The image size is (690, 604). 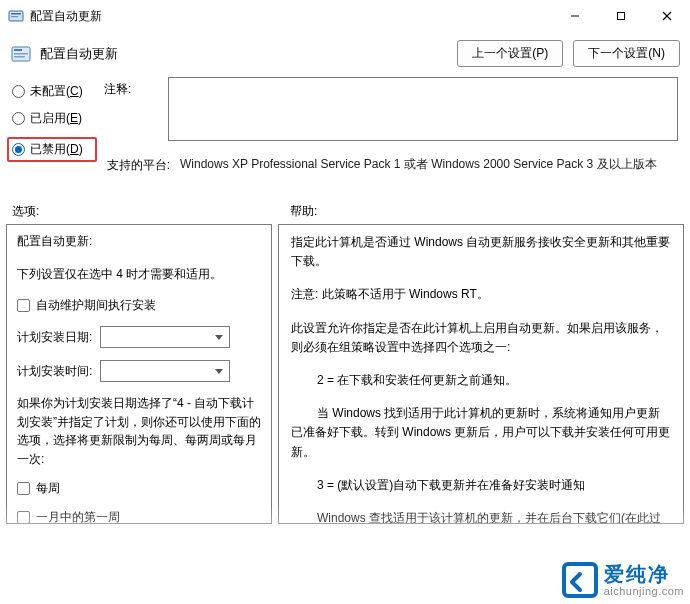 What do you see at coordinates (58, 118) in the screenshot?
I see `radio-enabled: 已启用(E)` at bounding box center [58, 118].